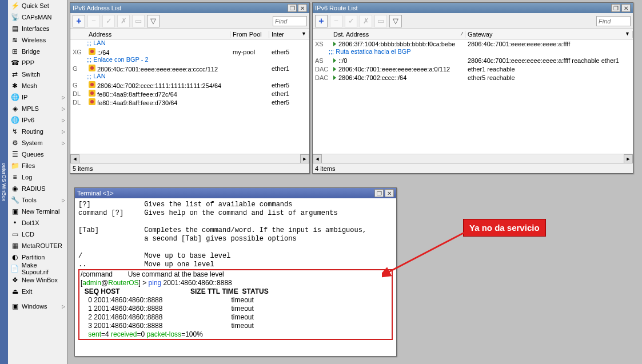  I want to click on menu-label: Exit, so click(27, 291).